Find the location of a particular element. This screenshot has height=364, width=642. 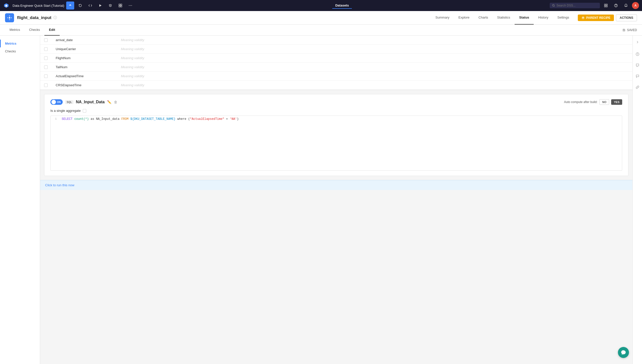

header-bar: flight_data_input ⓘ Summary Explore Char… is located at coordinates (321, 18).